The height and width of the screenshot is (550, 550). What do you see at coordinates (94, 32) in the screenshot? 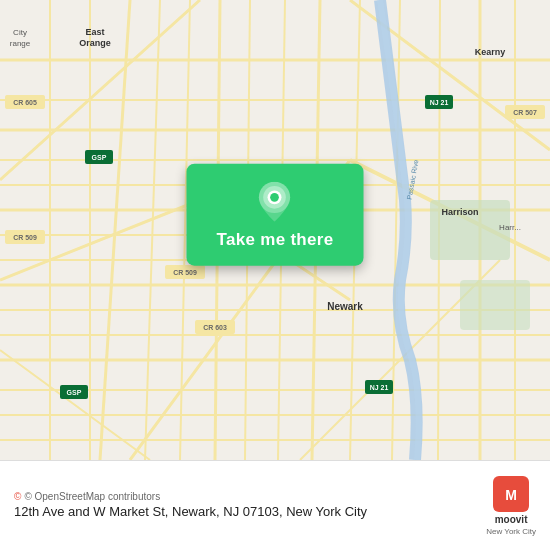
I see `svg-text: East` at bounding box center [94, 32].